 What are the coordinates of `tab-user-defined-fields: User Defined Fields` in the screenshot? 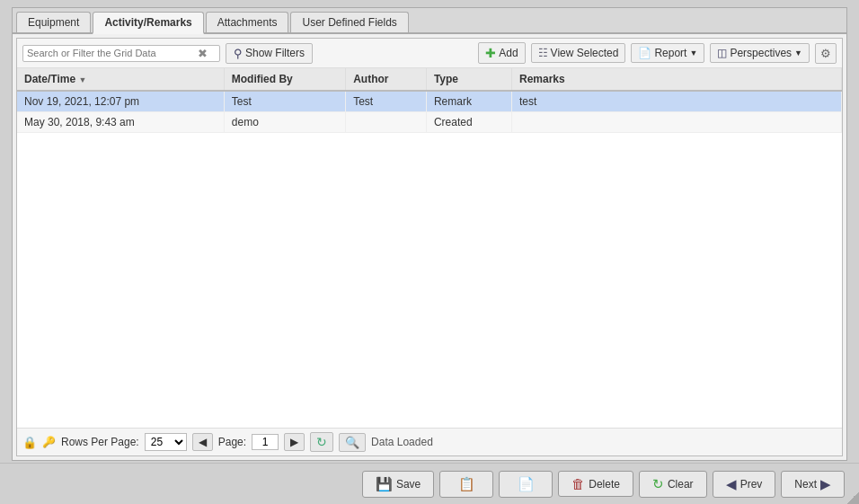 It's located at (349, 22).